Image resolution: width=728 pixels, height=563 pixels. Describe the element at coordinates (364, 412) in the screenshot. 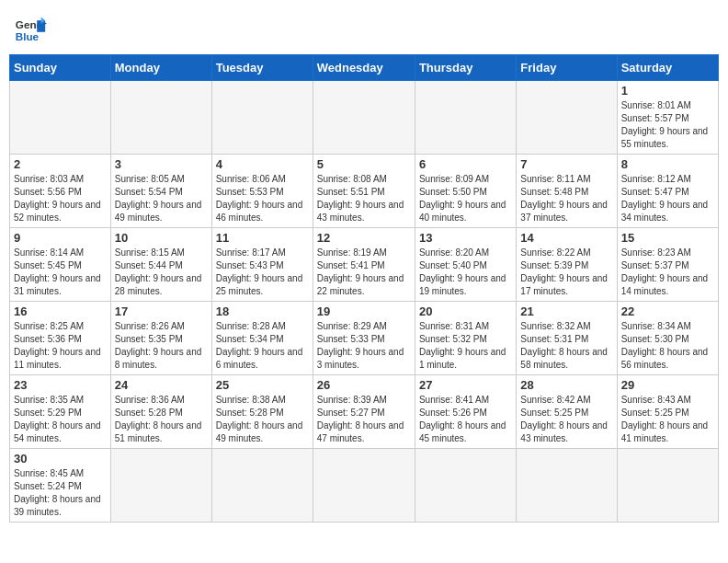

I see `week-row-5: 23Sunrise: 8:35 AM Sunset: 5:29 PM Dayli…` at that location.